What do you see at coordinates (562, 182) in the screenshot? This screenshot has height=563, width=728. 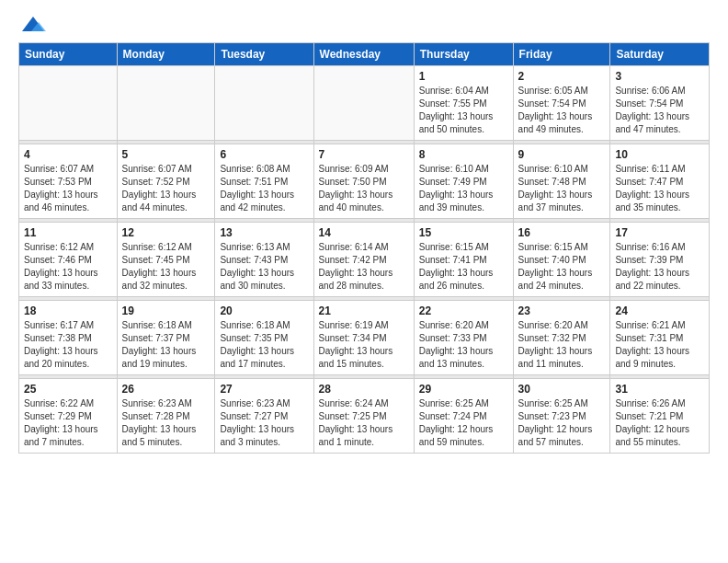 I see `calendar-cell: 9Sunrise: 6:10 AMSunset: 7:48 PMDaylight…` at bounding box center [562, 182].